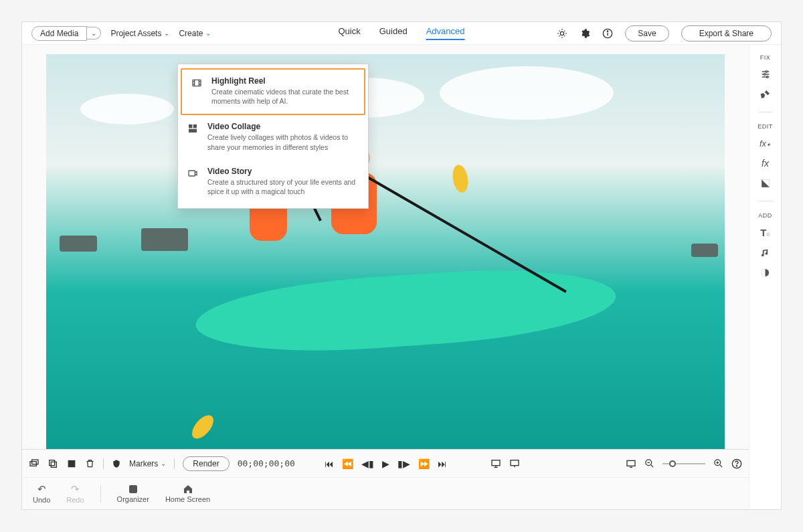  I want to click on contrast-icon, so click(766, 183).